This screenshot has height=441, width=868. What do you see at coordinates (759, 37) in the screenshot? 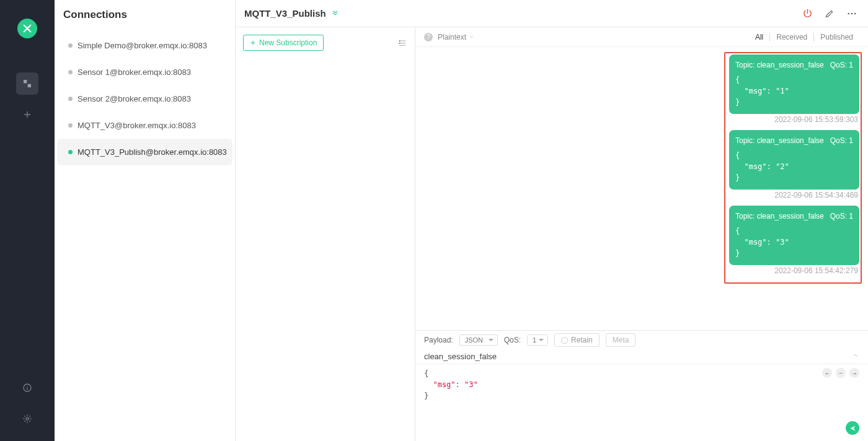
I see `tab-all: All` at bounding box center [759, 37].